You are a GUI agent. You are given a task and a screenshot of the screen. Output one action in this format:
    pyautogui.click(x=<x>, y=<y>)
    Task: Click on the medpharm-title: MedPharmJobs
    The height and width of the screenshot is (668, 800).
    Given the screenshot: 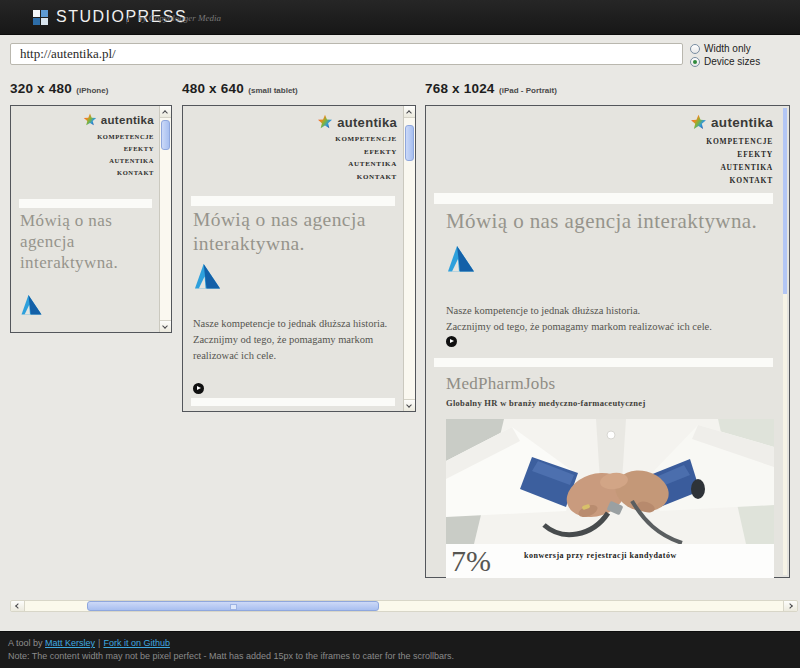 What is the action you would take?
    pyautogui.click(x=500, y=384)
    